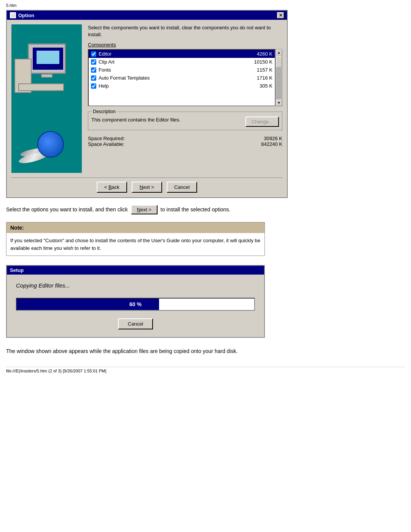 This screenshot has height=532, width=411. What do you see at coordinates (265, 54) in the screenshot?
I see `component-size-editor: 4260 K` at bounding box center [265, 54].